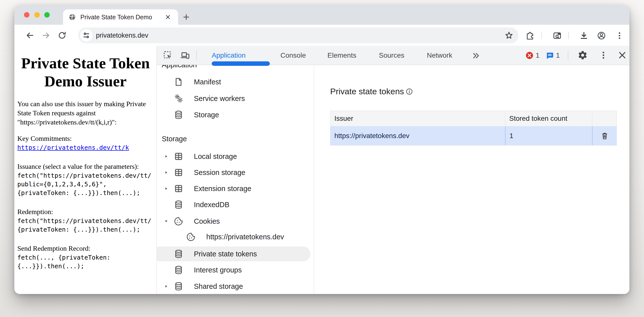 This screenshot has height=317, width=644. What do you see at coordinates (605, 136) in the screenshot?
I see `delete-trash-icon` at bounding box center [605, 136].